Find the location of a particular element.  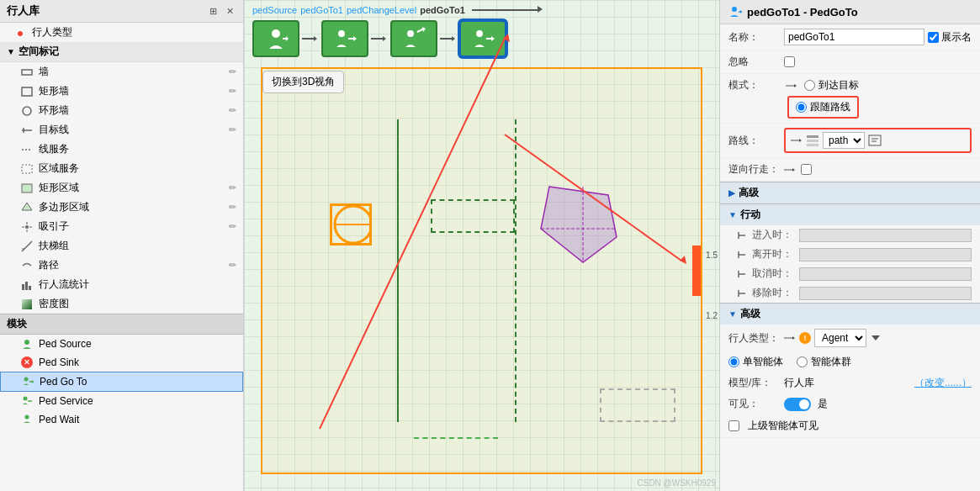

sidebar-item-ring-wall: 环形墙 ✏ is located at coordinates (121, 111).